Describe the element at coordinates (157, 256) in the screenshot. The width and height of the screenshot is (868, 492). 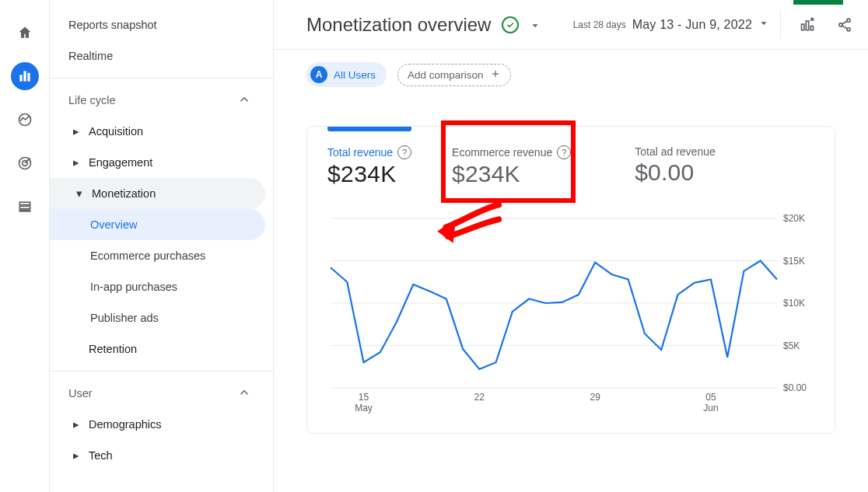
I see `sidebar-item-ecommerce-purchases: Ecommerce purchases` at that location.